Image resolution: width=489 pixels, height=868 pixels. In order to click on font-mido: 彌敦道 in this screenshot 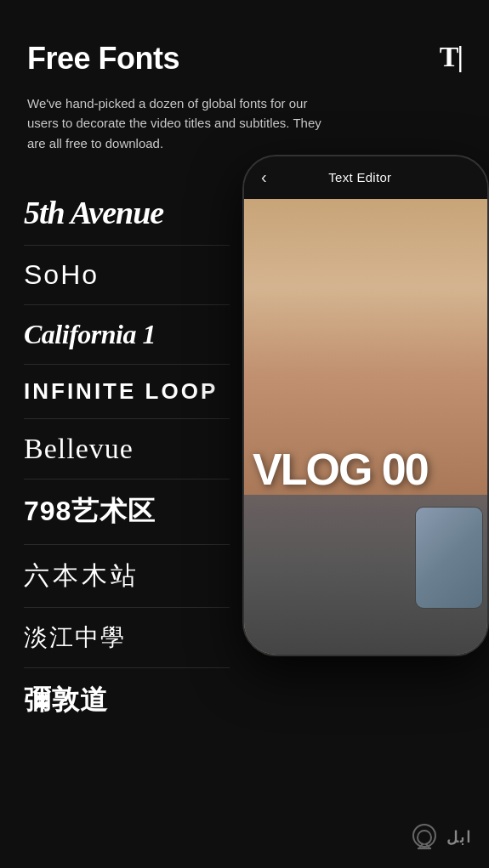, I will do `click(66, 701)`.